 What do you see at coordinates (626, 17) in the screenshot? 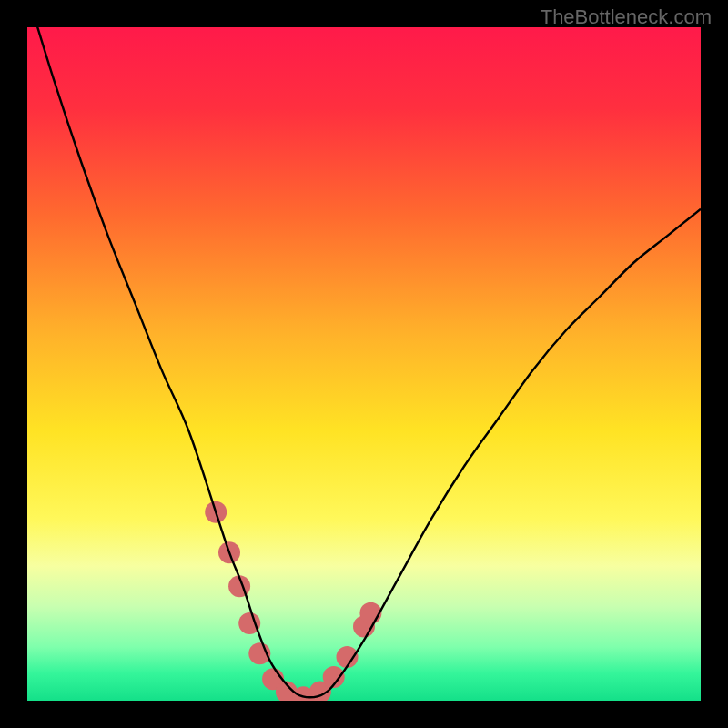
I see `watermark-label: TheBottleneck.com` at bounding box center [626, 17].